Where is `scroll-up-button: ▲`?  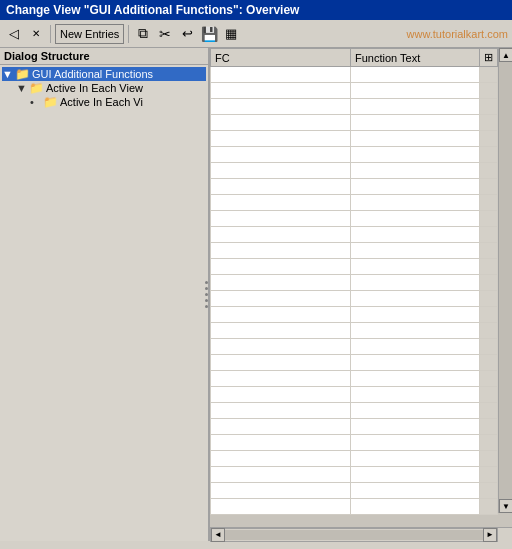
scroll-up-button: ▲ is located at coordinates (506, 55).